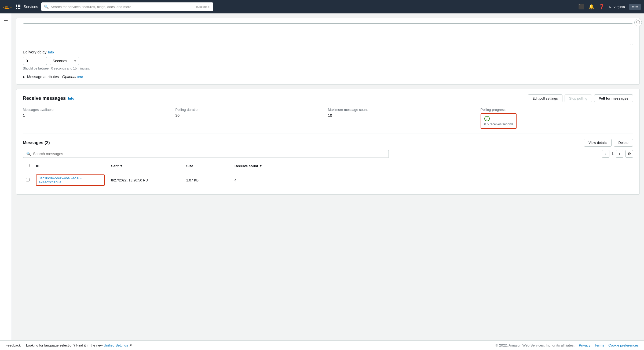  I want to click on sidebar-toggle-panel: ☰, so click(6, 177).